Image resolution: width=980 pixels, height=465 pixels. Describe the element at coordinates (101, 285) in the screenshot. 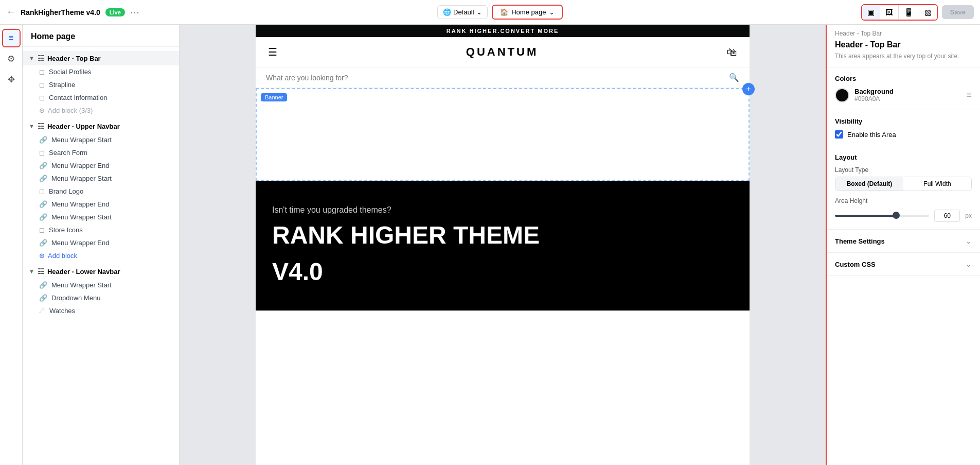

I see `sidebar-item-menu-wrapper-start-4: 🔗 Menu Wrapper Start` at that location.